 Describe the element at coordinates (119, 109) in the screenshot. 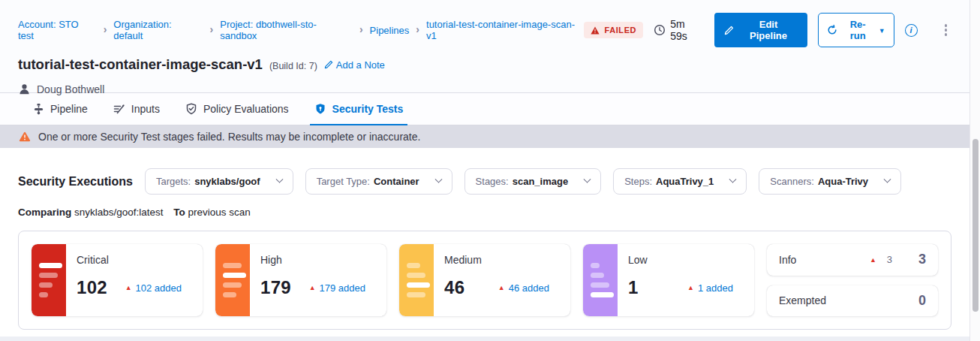

I see `inputs-icon` at that location.